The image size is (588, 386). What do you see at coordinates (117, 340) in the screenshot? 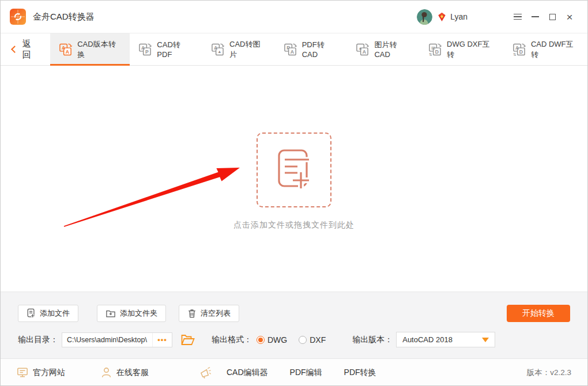
I see `output-dir-field: •••` at bounding box center [117, 340].